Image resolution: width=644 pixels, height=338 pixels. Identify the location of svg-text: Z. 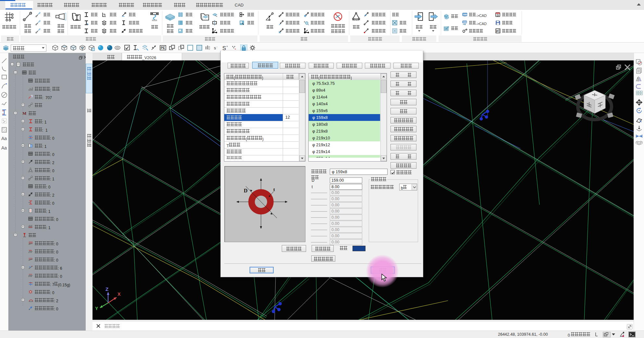
(107, 289).